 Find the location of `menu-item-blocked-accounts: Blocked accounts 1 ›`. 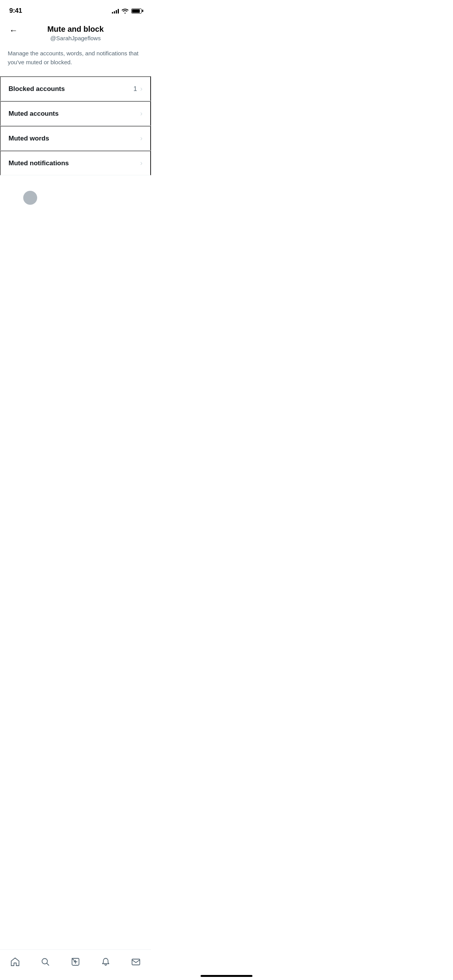

menu-item-blocked-accounts: Blocked accounts 1 › is located at coordinates (76, 89).